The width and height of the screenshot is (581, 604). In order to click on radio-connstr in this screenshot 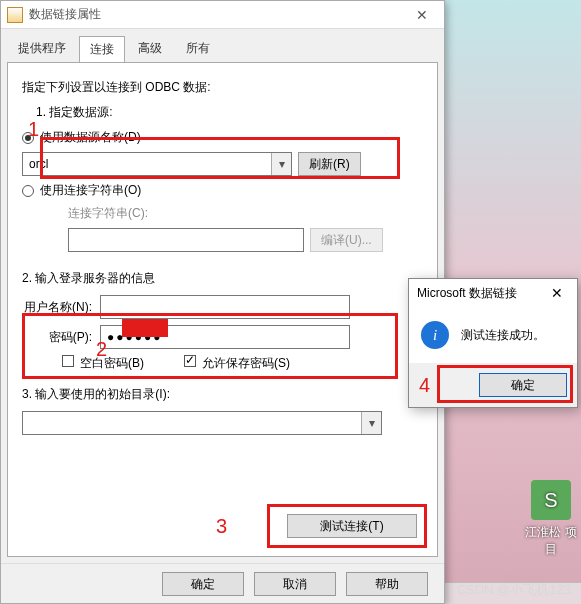, I will do `click(28, 191)`.